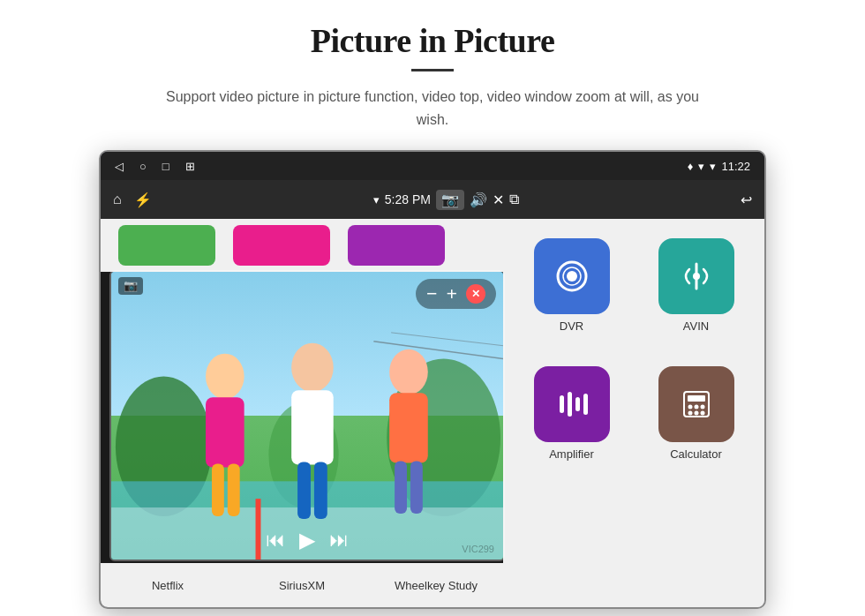 The height and width of the screenshot is (616, 865). I want to click on avin-icon-svg, so click(696, 276).